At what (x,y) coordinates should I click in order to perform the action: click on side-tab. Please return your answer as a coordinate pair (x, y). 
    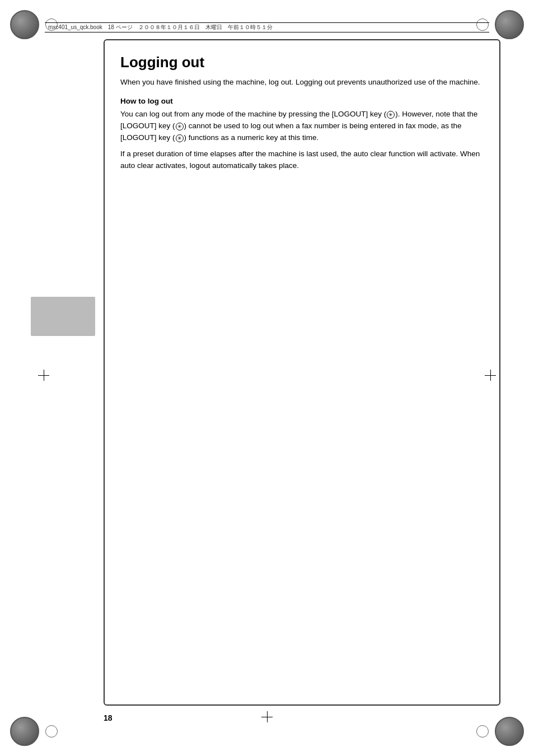
    Looking at the image, I should click on (63, 316).